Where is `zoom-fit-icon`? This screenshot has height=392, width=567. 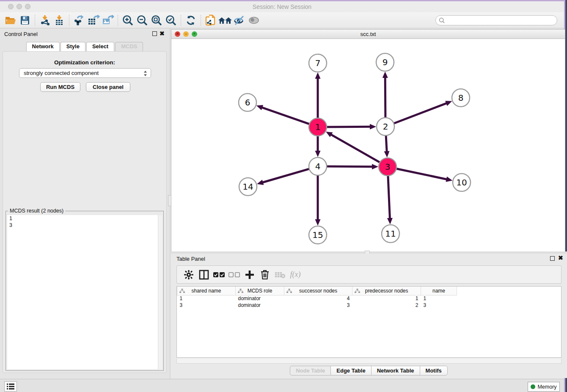
zoom-fit-icon is located at coordinates (157, 20).